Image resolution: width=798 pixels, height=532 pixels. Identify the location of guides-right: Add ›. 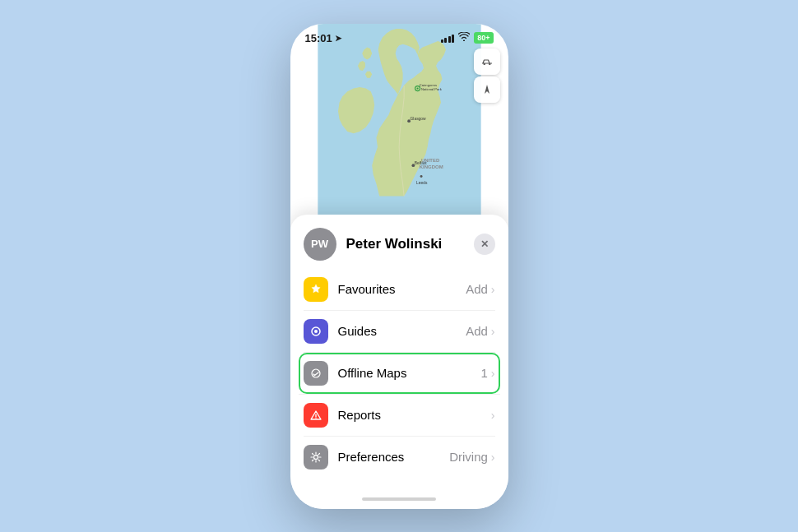
(480, 331).